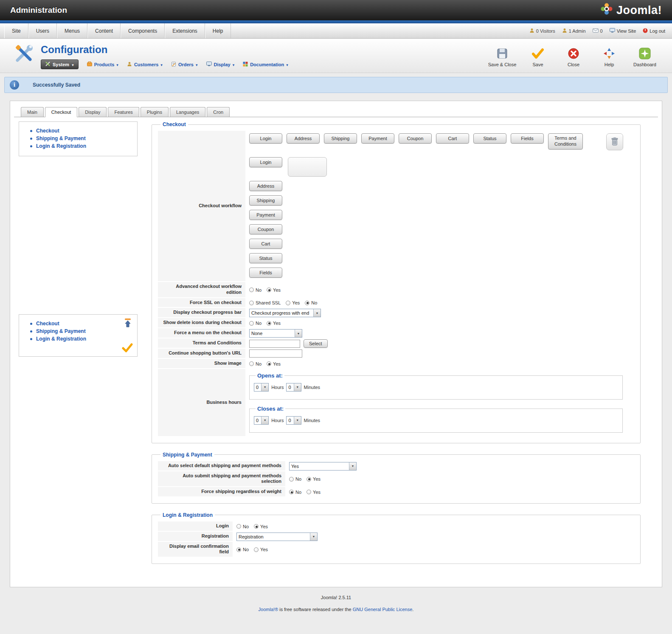 The width and height of the screenshot is (672, 634). Describe the element at coordinates (266, 162) in the screenshot. I see `workflow-step-login: Login` at that location.